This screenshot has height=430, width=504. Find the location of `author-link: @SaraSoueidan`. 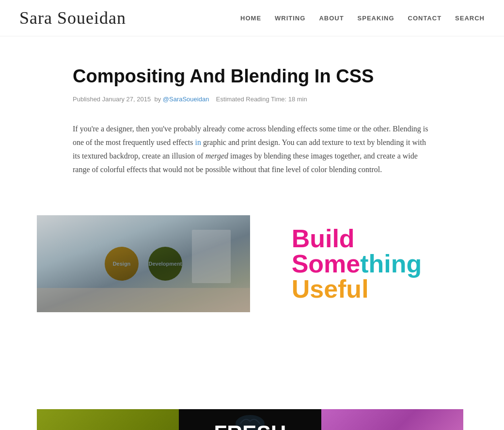

author-link: @SaraSoueidan is located at coordinates (186, 99).